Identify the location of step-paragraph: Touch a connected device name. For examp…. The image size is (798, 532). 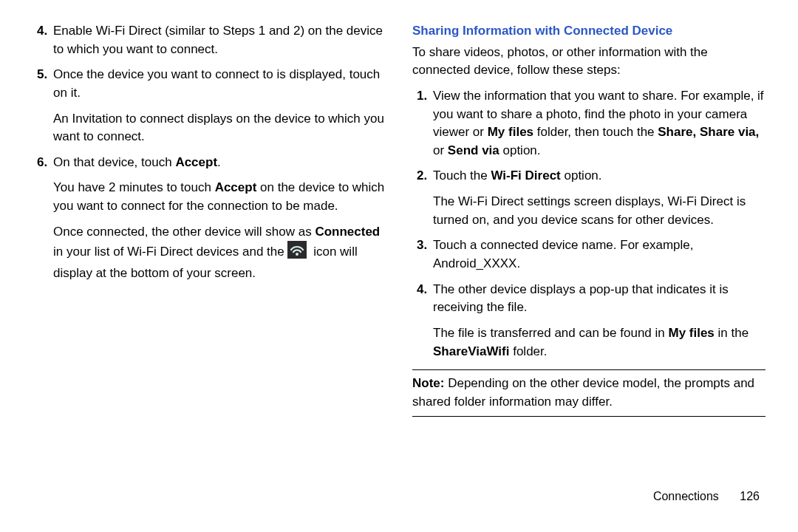
(599, 254).